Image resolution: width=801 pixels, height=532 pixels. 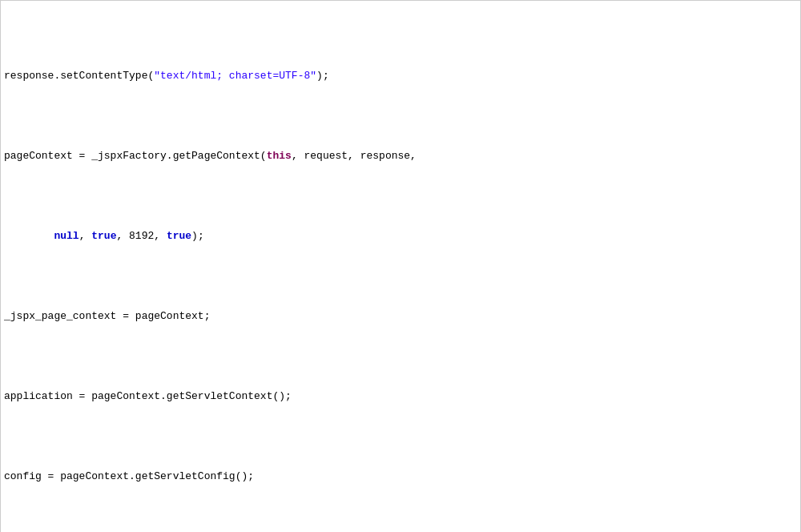 What do you see at coordinates (400, 236) in the screenshot?
I see `line-content-3: null, true, 8192, true);` at bounding box center [400, 236].